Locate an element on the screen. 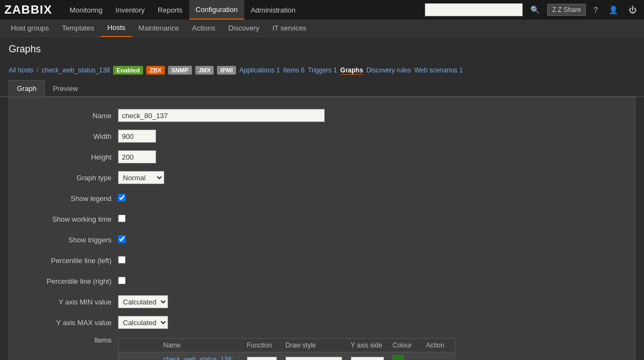  percentile-left-checkbox is located at coordinates (122, 260).